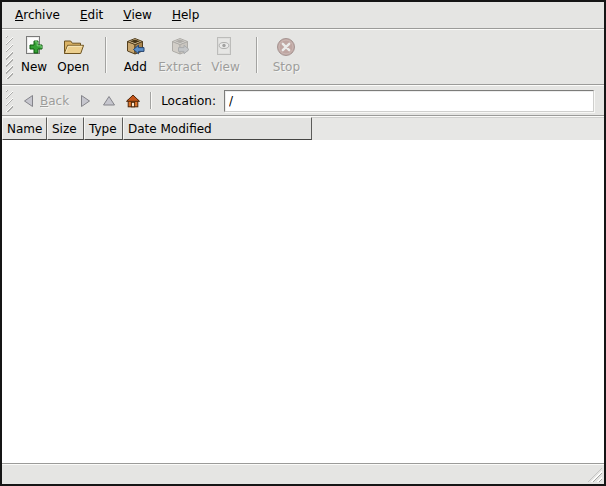  I want to click on extract-button: Extract, so click(180, 54).